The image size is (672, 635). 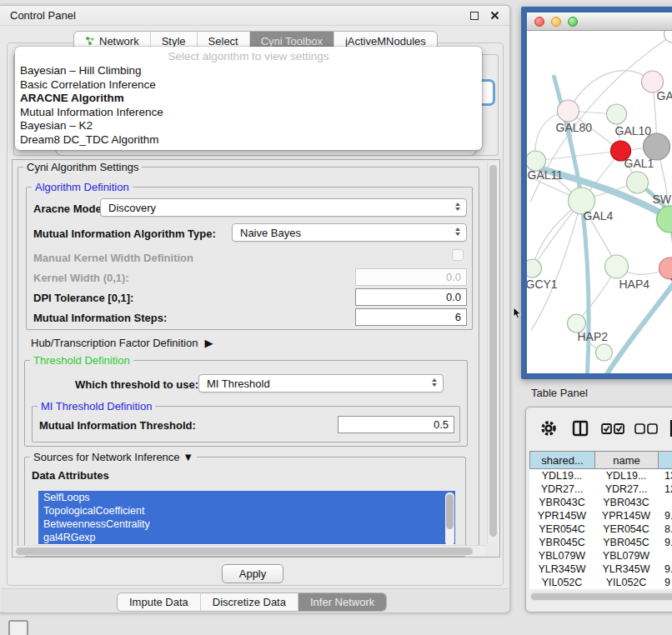 I want to click on column-header-partial: A, so click(x=665, y=460).